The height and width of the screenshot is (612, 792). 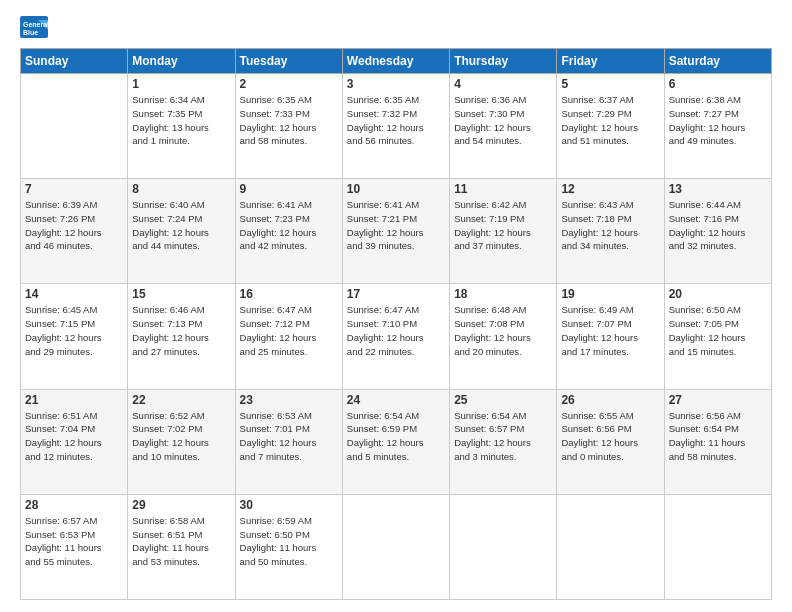 What do you see at coordinates (36, 24) in the screenshot?
I see `svg-text: General` at bounding box center [36, 24].